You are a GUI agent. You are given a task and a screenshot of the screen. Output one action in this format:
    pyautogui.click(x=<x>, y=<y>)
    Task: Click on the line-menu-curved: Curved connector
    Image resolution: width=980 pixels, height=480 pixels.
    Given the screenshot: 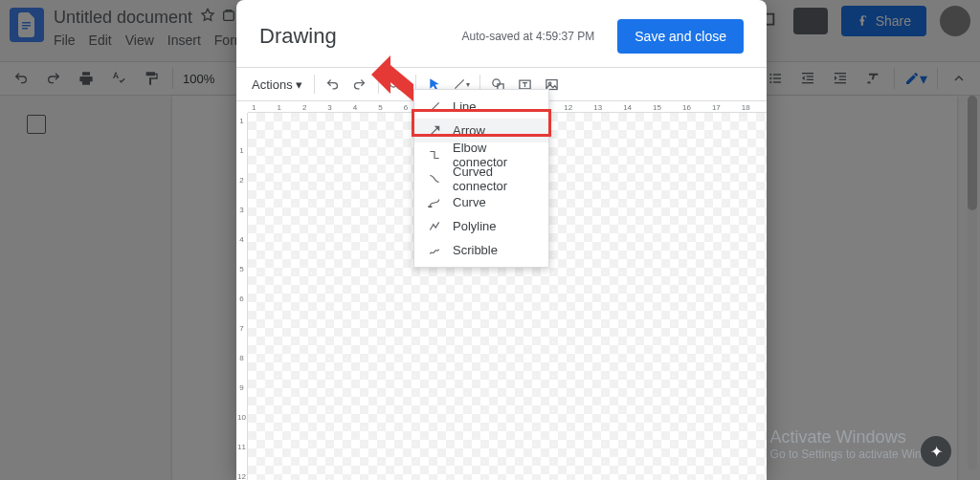 What is the action you would take?
    pyautogui.click(x=481, y=178)
    